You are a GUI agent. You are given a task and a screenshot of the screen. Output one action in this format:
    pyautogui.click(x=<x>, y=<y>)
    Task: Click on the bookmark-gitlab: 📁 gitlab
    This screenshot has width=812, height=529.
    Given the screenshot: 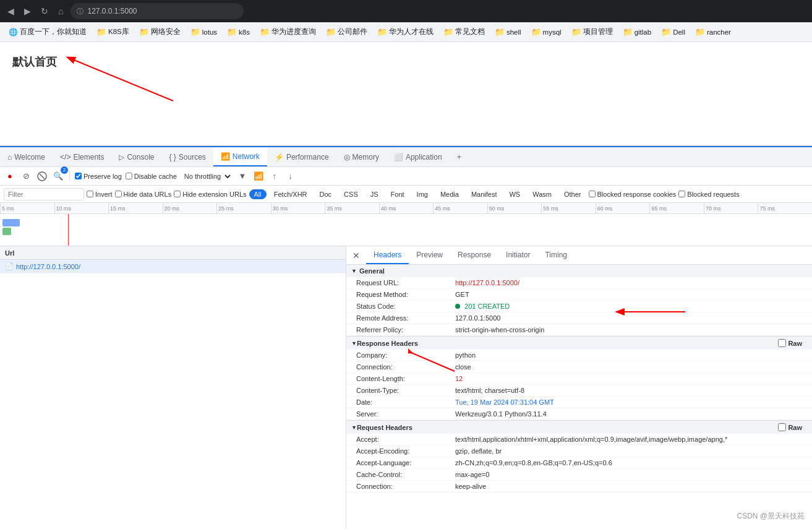 What is the action you would take?
    pyautogui.click(x=637, y=32)
    